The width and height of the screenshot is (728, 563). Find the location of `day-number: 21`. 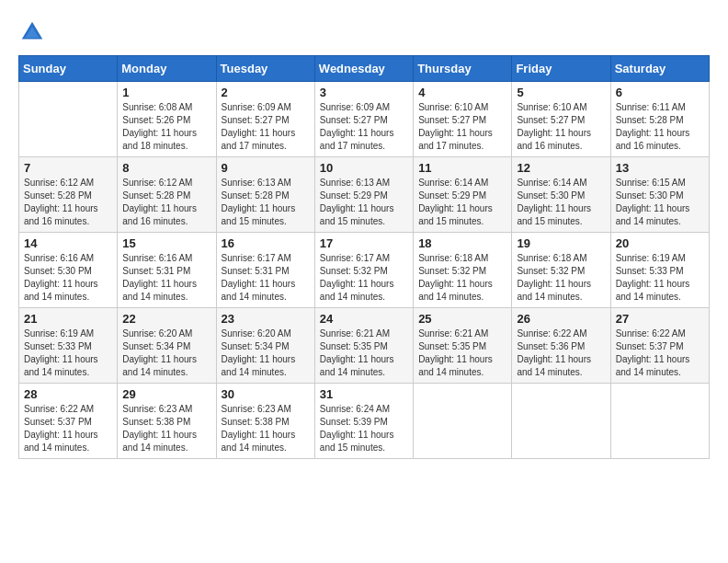

day-number: 21 is located at coordinates (68, 318).